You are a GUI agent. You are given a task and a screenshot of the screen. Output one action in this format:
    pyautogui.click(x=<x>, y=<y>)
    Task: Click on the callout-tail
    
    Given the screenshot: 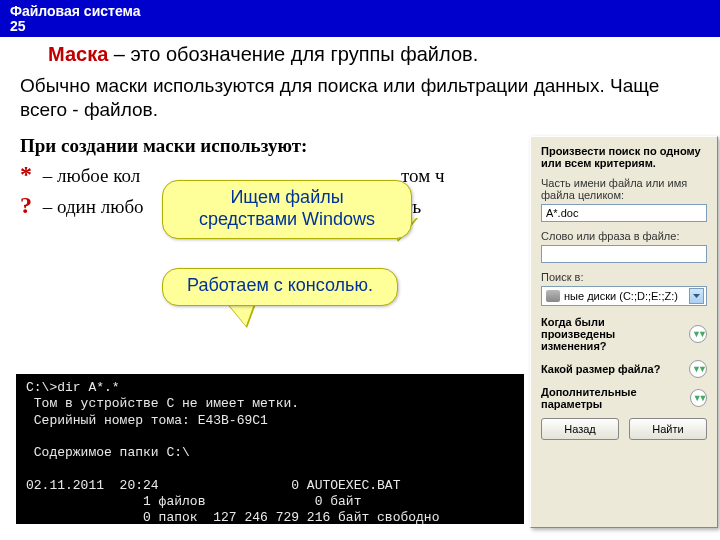 What is the action you would take?
    pyautogui.click(x=241, y=315)
    